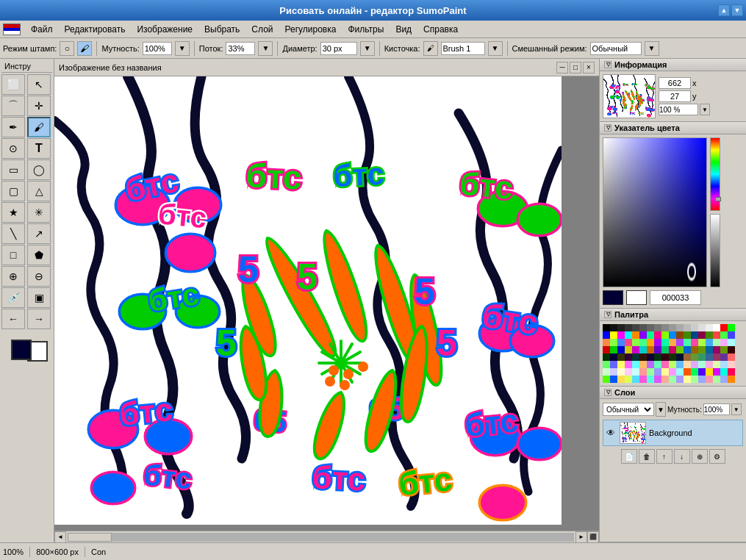 The width and height of the screenshot is (746, 560). Describe the element at coordinates (39, 106) in the screenshot. I see `tool-move: ✛` at that location.